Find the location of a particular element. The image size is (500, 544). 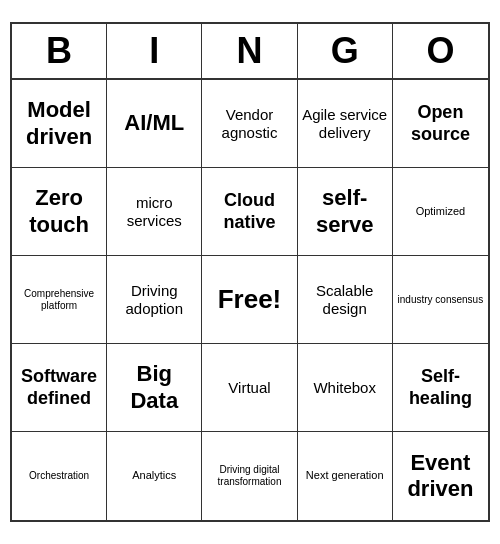

cell-text: Model driven is located at coordinates (59, 124).